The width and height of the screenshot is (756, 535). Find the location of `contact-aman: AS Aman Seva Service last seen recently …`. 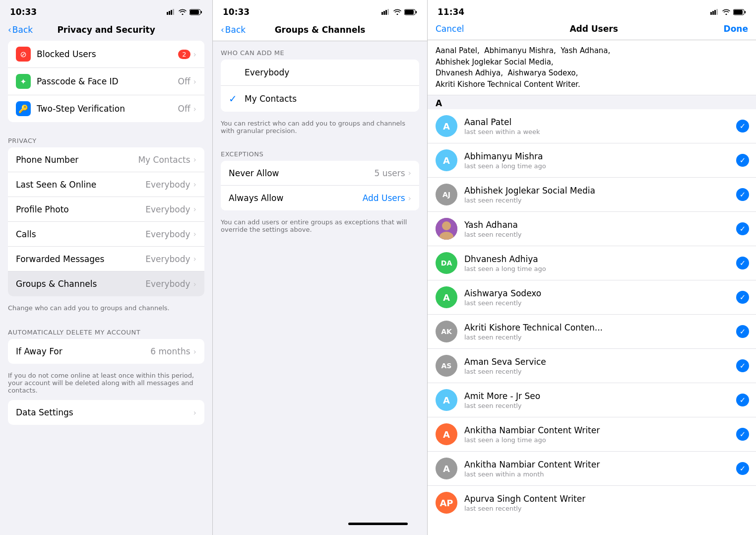

contact-aman: AS Aman Seva Service last seen recently … is located at coordinates (592, 366).